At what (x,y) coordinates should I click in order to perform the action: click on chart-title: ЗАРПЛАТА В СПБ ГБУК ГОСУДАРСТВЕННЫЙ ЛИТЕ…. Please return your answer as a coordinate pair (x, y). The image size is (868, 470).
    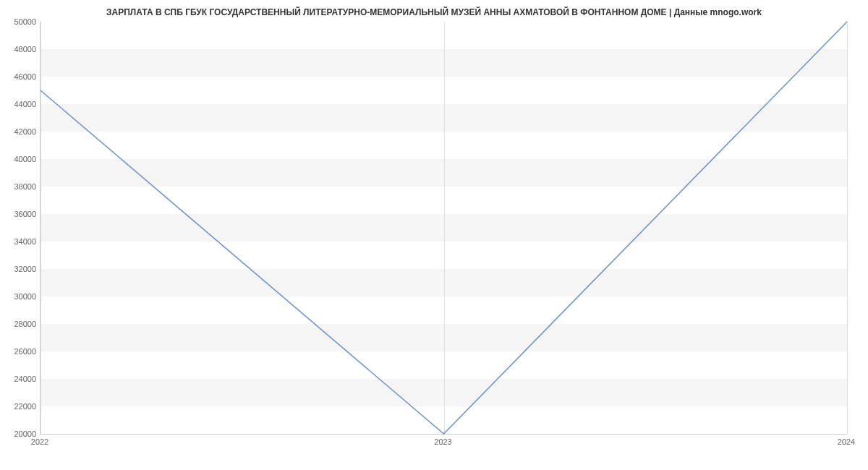
    Looking at the image, I should click on (434, 10).